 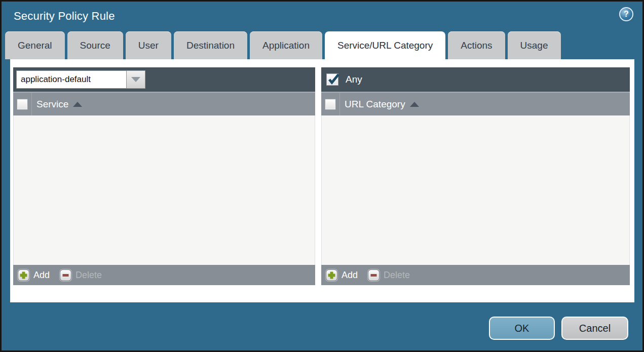 What do you see at coordinates (475, 275) in the screenshot?
I see `url-category-panel-footer: Add Delete` at bounding box center [475, 275].